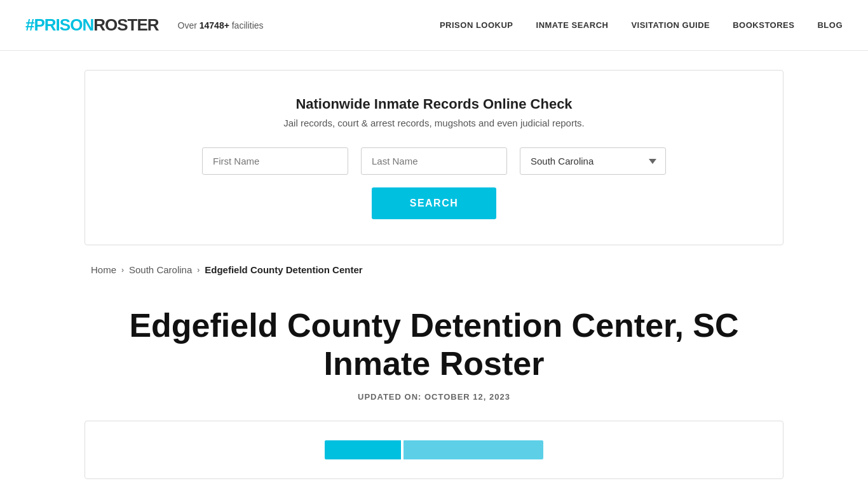 The image size is (868, 488). Describe the element at coordinates (221, 25) in the screenshot. I see `facilities-count-text: Over 14748+ facilities` at that location.